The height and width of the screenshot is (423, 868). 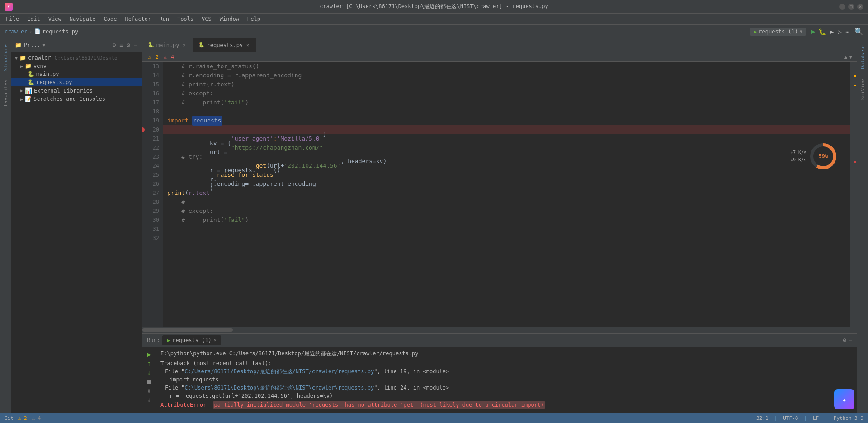 I want to click on warning-icon: ⚠, so click(x=150, y=57).